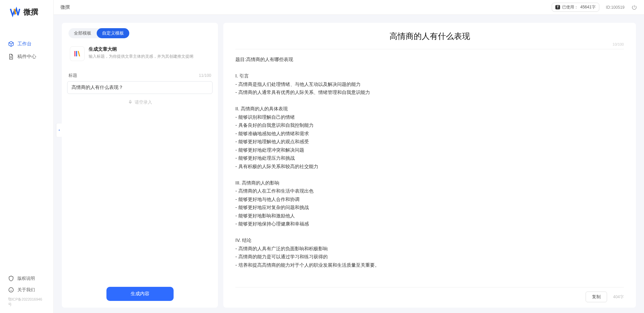 The width and height of the screenshot is (644, 313). Describe the element at coordinates (140, 88) in the screenshot. I see `title-input` at that location.